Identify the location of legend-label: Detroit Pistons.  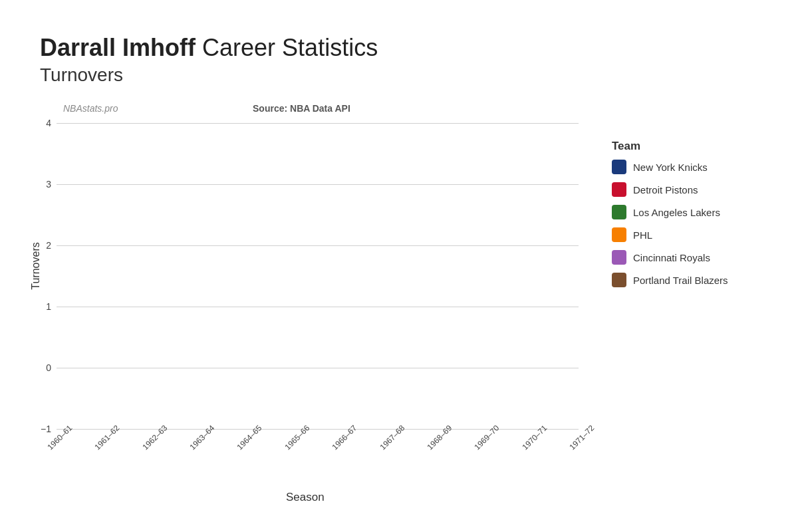
(666, 190).